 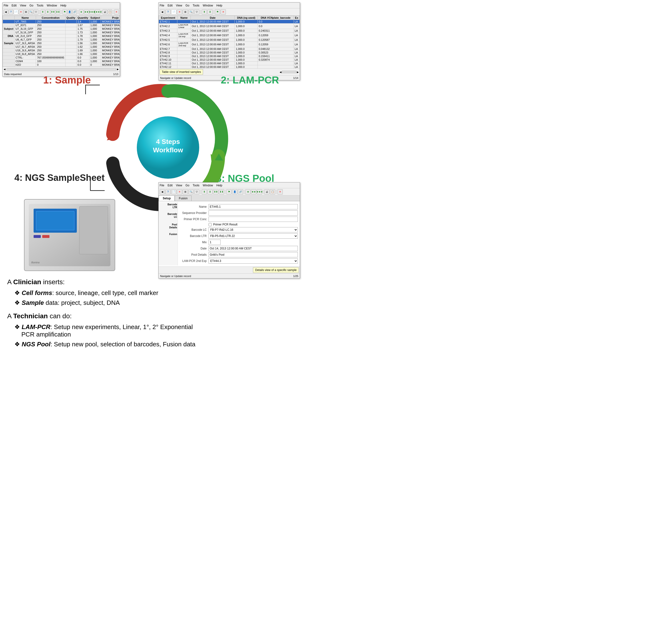 I want to click on col-quality: Quality, so click(x=71, y=18).